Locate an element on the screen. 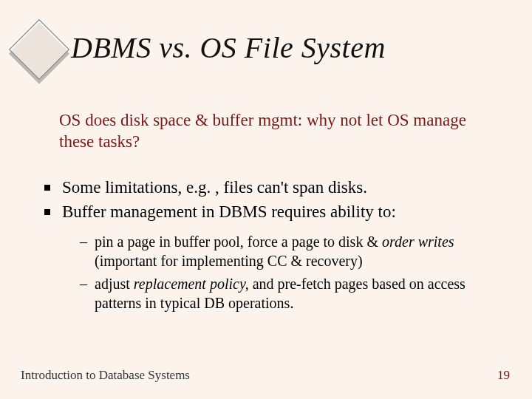 This screenshot has width=532, height=399. title-row: DBMS vs. OS File System is located at coordinates (266, 50).